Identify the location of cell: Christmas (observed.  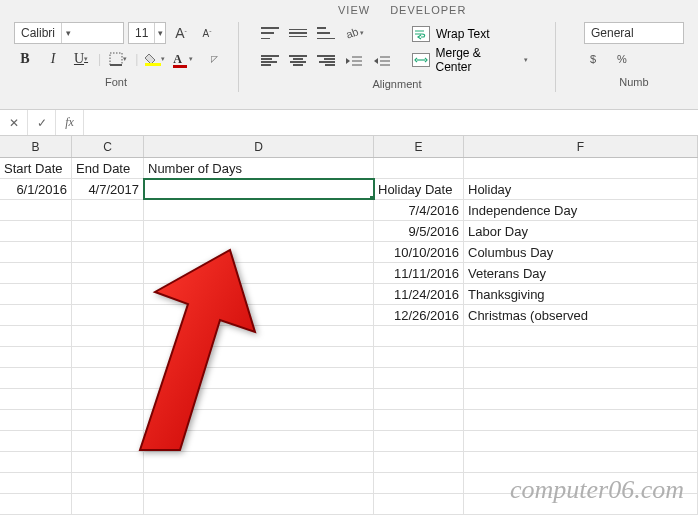
(581, 315).